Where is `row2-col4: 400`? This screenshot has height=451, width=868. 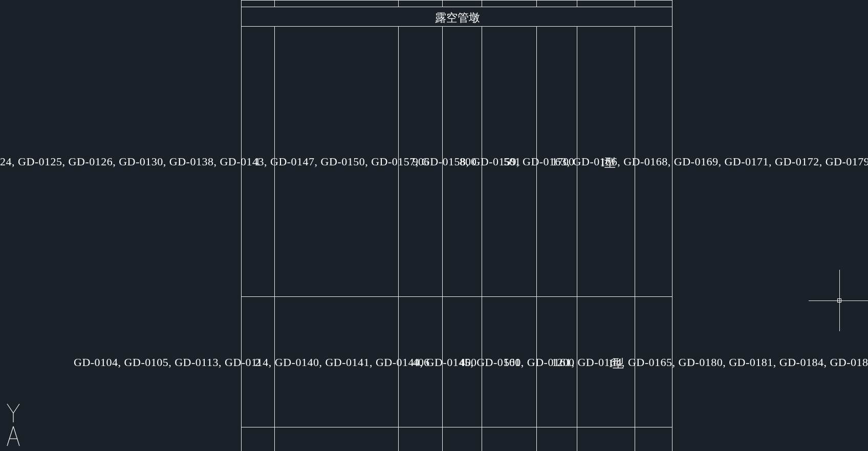 row2-col4: 400 is located at coordinates (468, 362).